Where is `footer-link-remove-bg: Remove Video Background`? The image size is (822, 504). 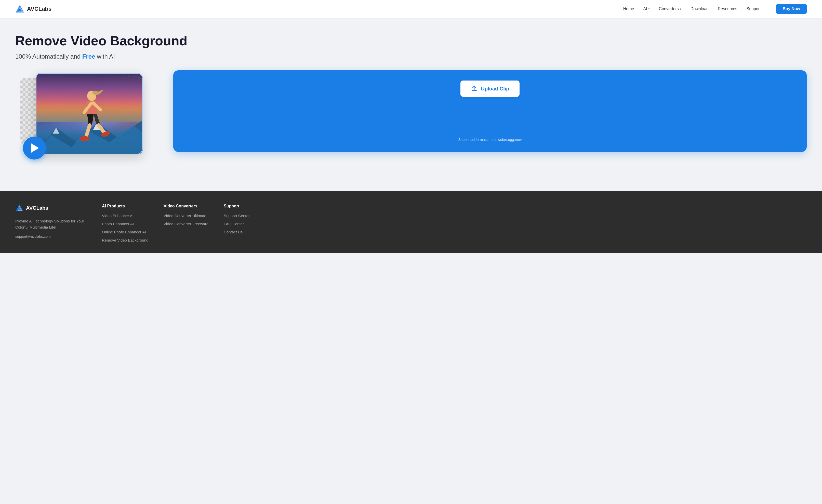
footer-link-remove-bg: Remove Video Background is located at coordinates (125, 240).